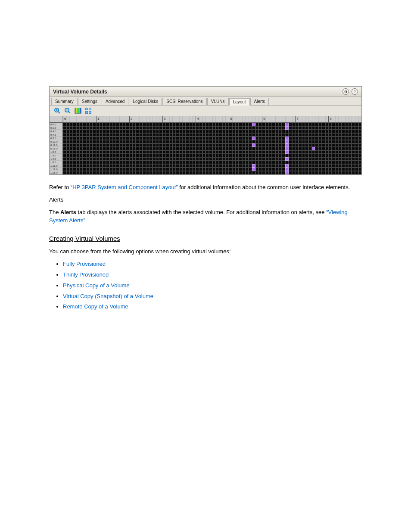 Image resolution: width=411 pixels, height=532 pixels. What do you see at coordinates (56, 169) in the screenshot?
I see `grid-row-label: 1:12:0` at bounding box center [56, 169].